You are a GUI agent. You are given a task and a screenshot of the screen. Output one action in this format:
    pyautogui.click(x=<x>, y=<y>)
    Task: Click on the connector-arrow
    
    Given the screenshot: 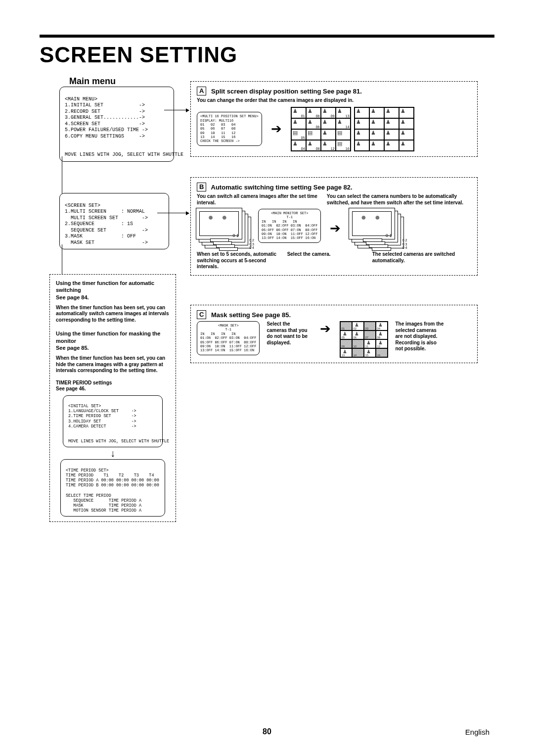 What is the action you would take?
    pyautogui.click(x=177, y=110)
    